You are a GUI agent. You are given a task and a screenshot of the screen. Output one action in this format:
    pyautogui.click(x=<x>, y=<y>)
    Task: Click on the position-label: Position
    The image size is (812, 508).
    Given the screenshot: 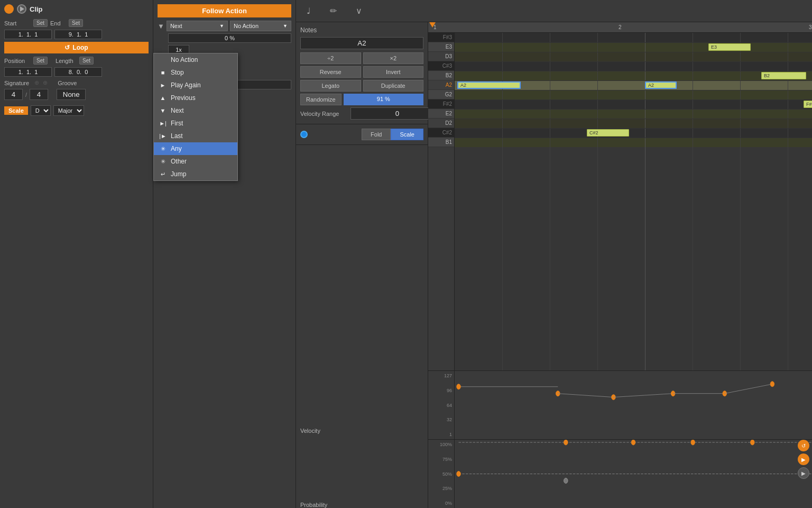 What is the action you would take?
    pyautogui.click(x=17, y=61)
    